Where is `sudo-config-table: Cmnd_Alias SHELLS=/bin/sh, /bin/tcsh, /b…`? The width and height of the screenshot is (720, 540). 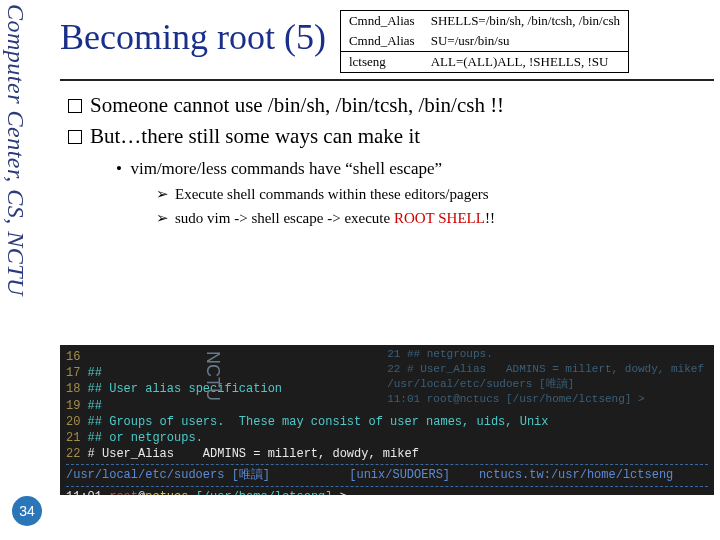
sudo-config-table: Cmnd_Alias SHELLS=/bin/sh, /bin/tcsh, /b… is located at coordinates (484, 42).